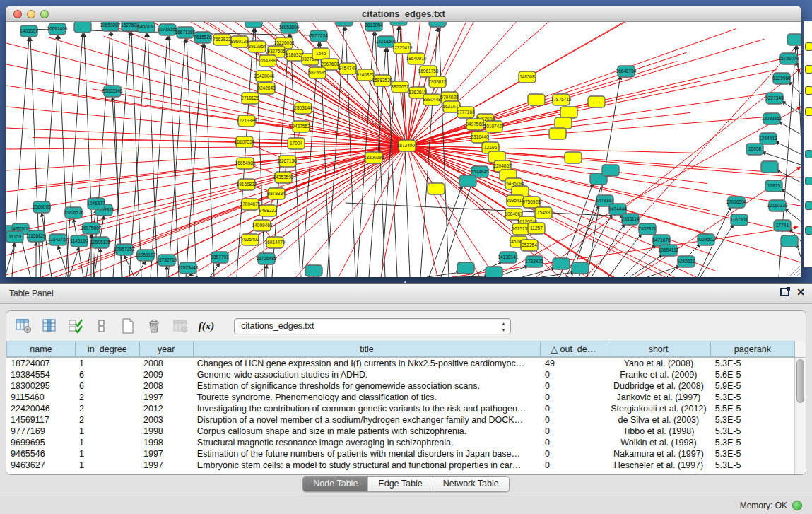  I want to click on graph-node-label: 10653287, so click(110, 25).